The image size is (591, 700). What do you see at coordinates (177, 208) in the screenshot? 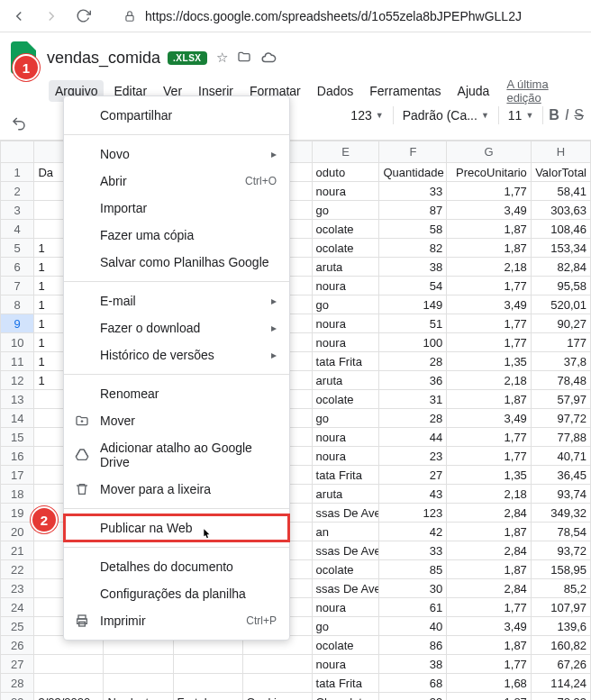
I see `menu-item-importar: Importar` at bounding box center [177, 208].